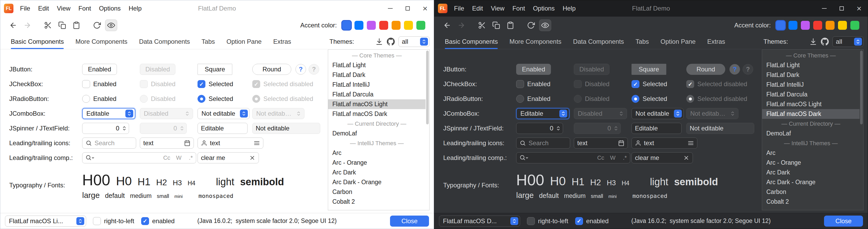 The height and width of the screenshot is (229, 868). Describe the element at coordinates (111, 25) in the screenshot. I see `show-toggle-button` at that location.